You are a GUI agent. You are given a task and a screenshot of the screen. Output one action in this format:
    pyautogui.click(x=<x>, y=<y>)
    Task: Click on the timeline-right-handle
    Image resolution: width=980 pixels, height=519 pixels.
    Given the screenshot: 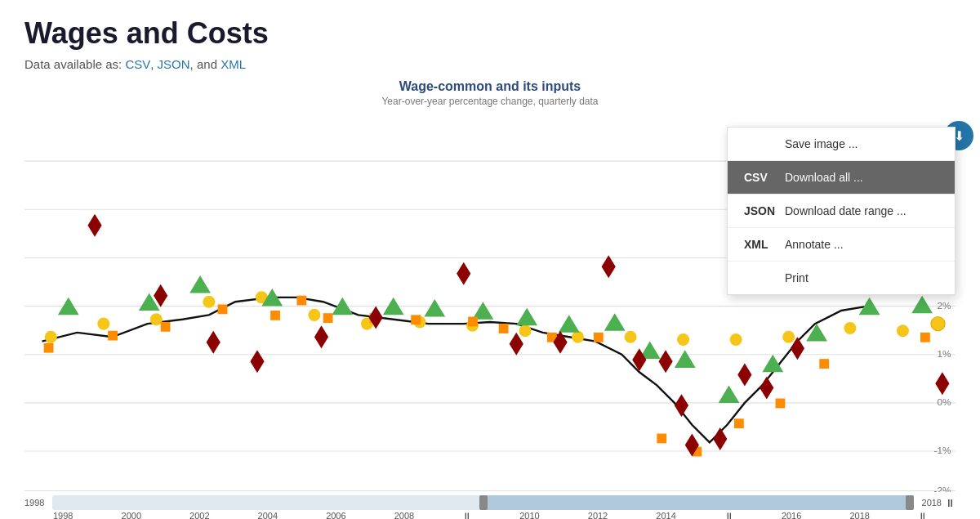 What is the action you would take?
    pyautogui.click(x=910, y=503)
    